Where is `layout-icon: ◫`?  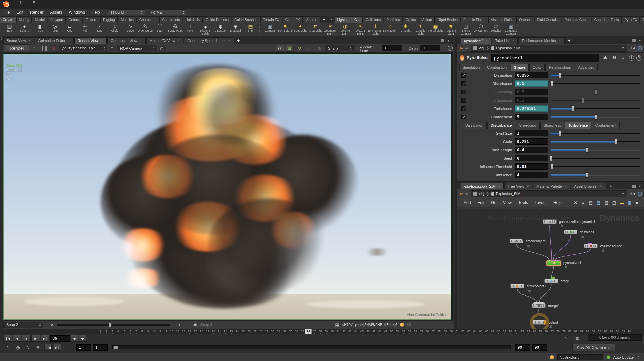
layout-icon: ◫ is located at coordinates (614, 203).